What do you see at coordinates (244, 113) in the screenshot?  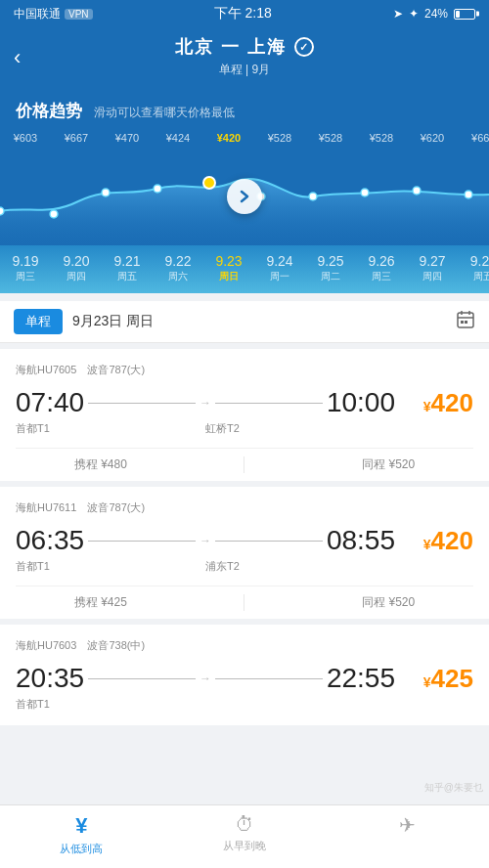 I see `price-trend-header: 价格趋势 滑动可以查看哪天价格最低` at bounding box center [244, 113].